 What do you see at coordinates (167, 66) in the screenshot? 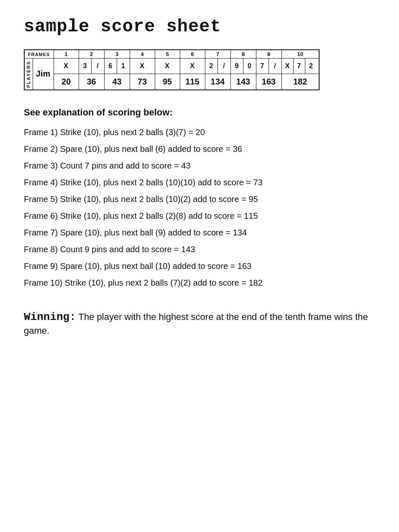
I see `frame-5-balls: X` at bounding box center [167, 66].